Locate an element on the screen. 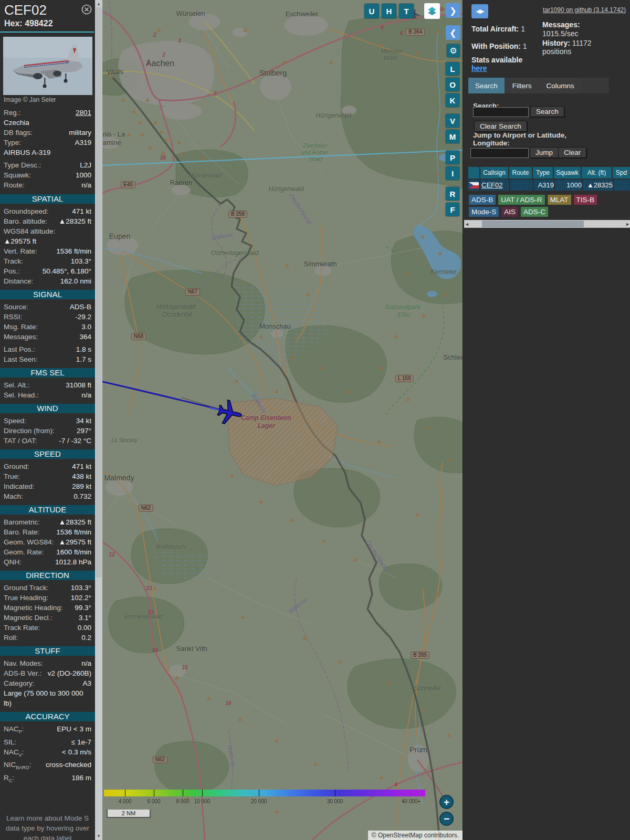  data-value: ≤ 1e-7 is located at coordinates (81, 742).